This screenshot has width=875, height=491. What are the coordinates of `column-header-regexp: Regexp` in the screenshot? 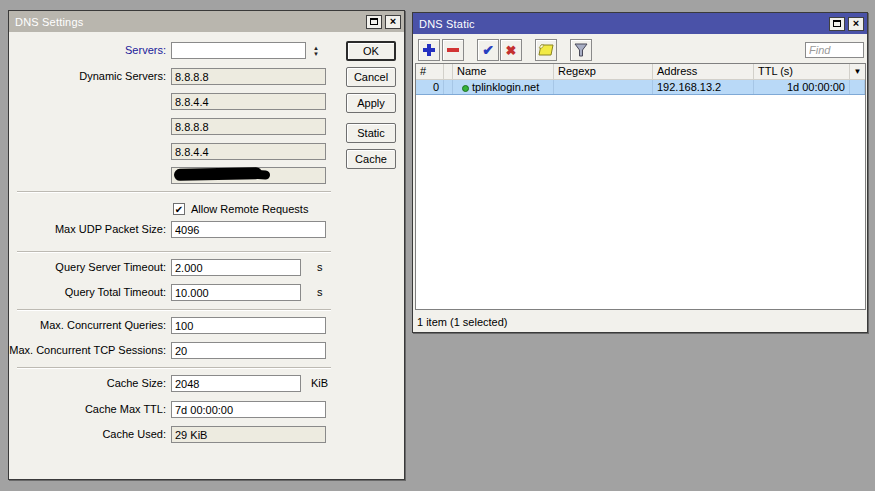 It's located at (604, 72).